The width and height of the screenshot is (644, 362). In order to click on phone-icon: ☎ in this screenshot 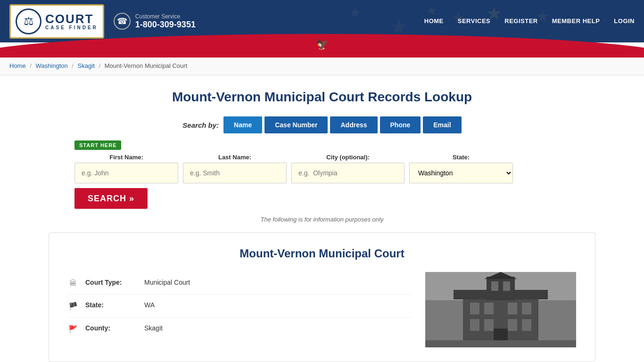, I will do `click(122, 21)`.